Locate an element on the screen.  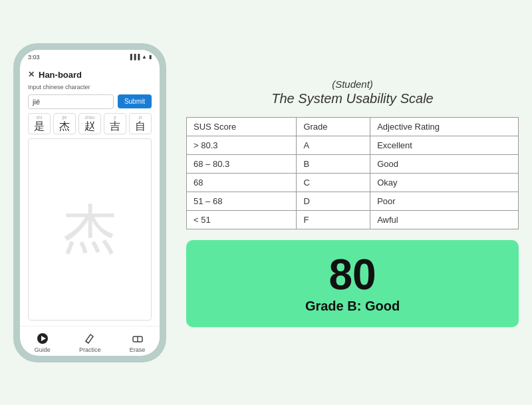
adjective-cell: Good is located at coordinates (444, 164).